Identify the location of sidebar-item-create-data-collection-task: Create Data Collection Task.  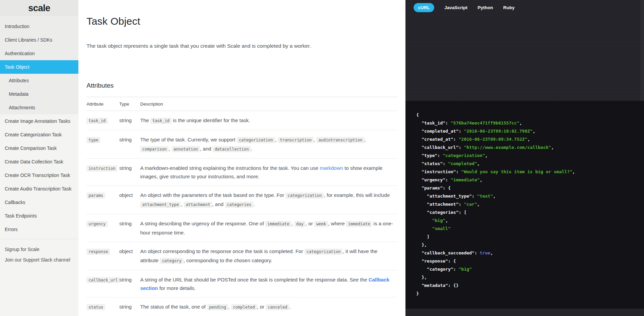
(39, 162).